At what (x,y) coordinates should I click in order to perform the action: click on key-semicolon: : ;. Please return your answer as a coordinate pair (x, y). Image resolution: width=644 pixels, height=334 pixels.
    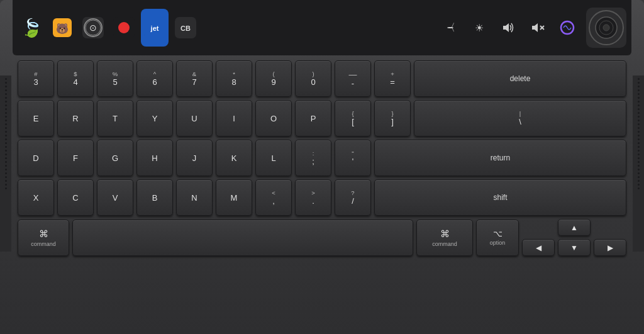
    Looking at the image, I should click on (313, 158).